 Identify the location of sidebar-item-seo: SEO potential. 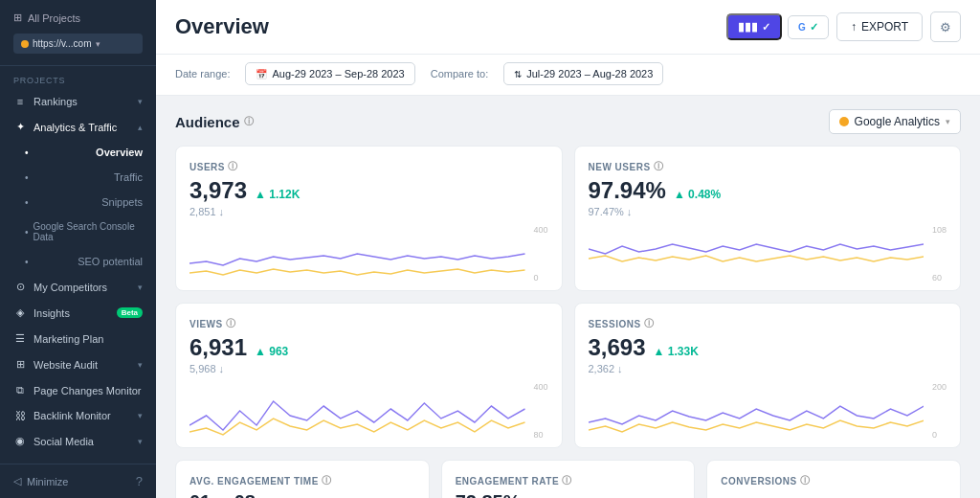
(78, 261).